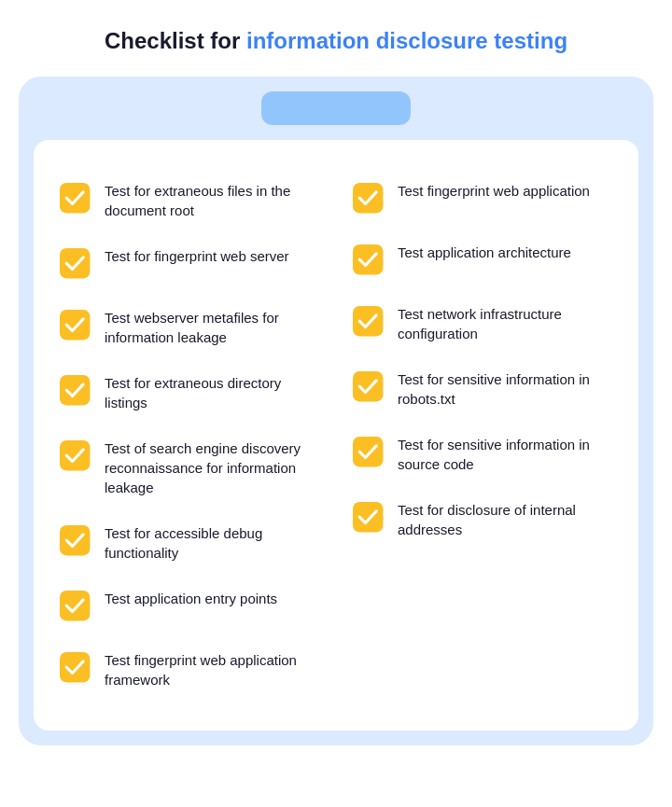 This screenshot has width=672, height=807. What do you see at coordinates (483, 520) in the screenshot?
I see `list-item: Test for disclosure of internal addresse…` at bounding box center [483, 520].